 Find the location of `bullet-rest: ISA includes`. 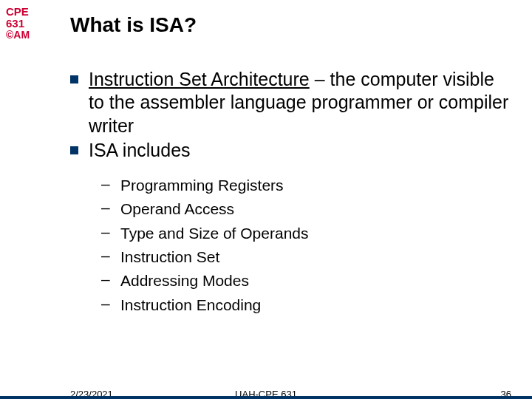

bullet-rest: ISA includes is located at coordinates (140, 150).